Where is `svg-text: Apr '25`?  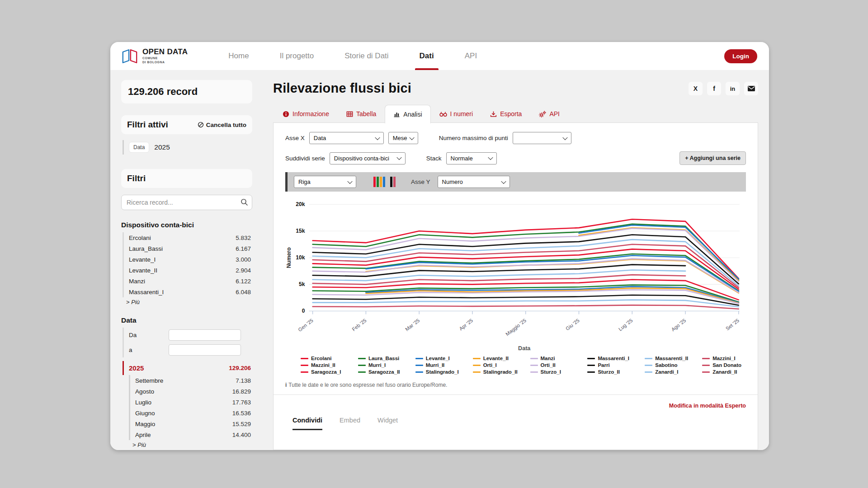
svg-text: Apr '25 is located at coordinates (466, 324).